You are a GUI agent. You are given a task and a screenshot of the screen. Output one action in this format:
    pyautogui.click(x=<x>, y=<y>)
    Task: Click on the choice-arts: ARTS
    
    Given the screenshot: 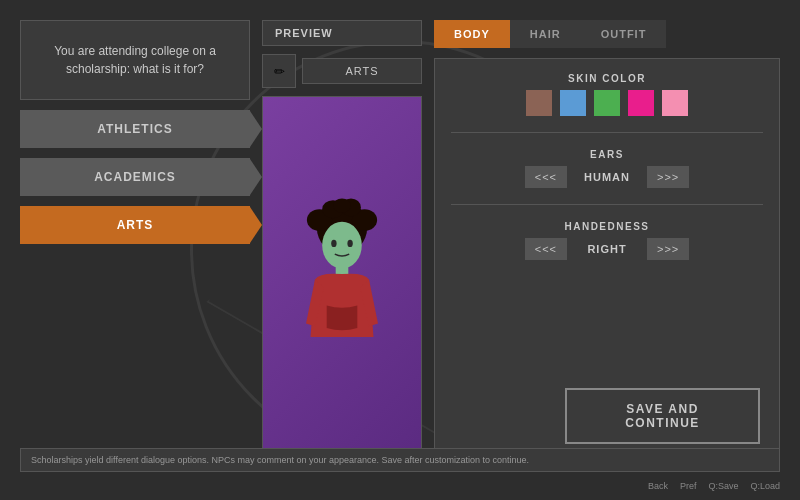 What is the action you would take?
    pyautogui.click(x=135, y=225)
    